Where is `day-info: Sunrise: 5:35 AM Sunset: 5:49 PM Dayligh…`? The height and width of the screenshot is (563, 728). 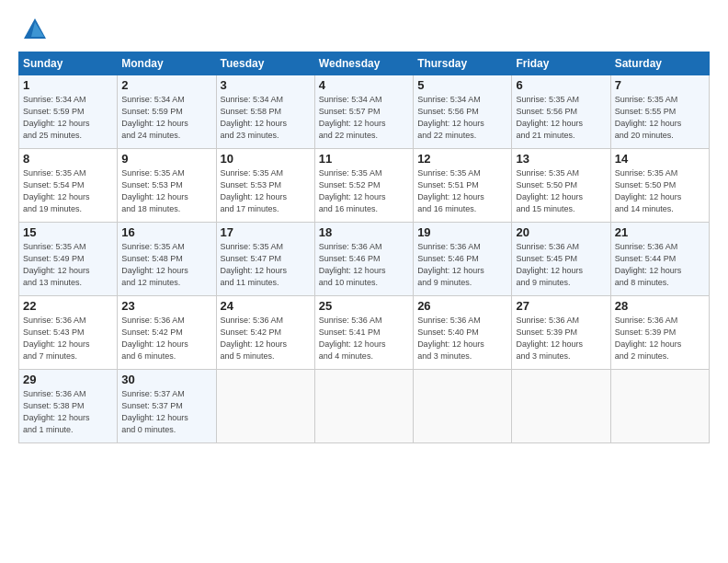
day-info: Sunrise: 5:35 AM Sunset: 5:49 PM Dayligh… is located at coordinates (68, 265).